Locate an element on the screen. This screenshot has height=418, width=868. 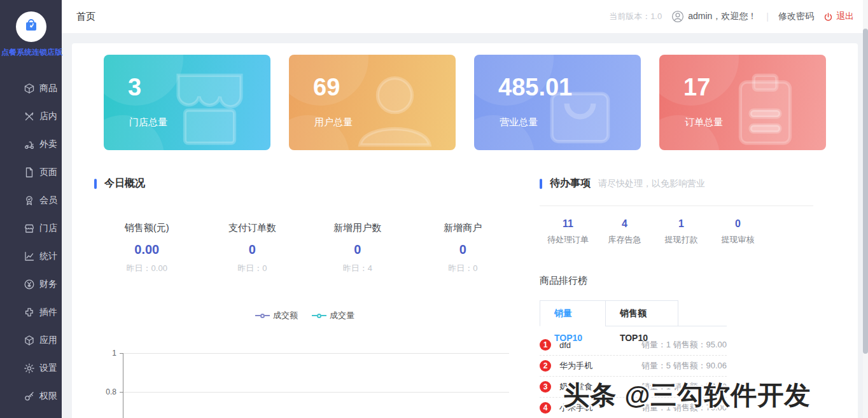
todo-stats: 11 待处理订单 4 库存告急 1 提现打款 is located at coordinates (676, 232).